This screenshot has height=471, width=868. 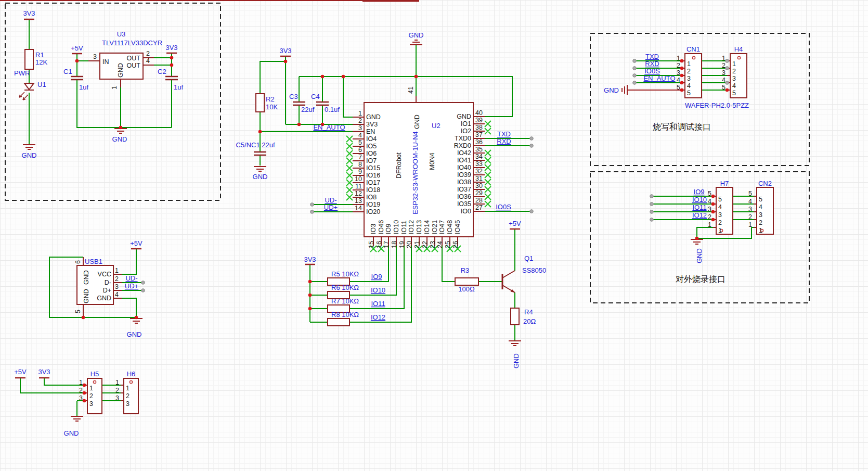 What do you see at coordinates (108, 283) in the screenshot?
I see `pin-name: D-` at bounding box center [108, 283].